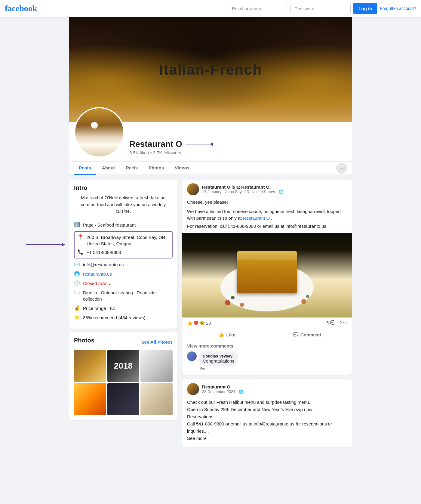 The height and width of the screenshot is (504, 421). I want to click on photos-card: Photos See All Photos 2018, so click(123, 376).